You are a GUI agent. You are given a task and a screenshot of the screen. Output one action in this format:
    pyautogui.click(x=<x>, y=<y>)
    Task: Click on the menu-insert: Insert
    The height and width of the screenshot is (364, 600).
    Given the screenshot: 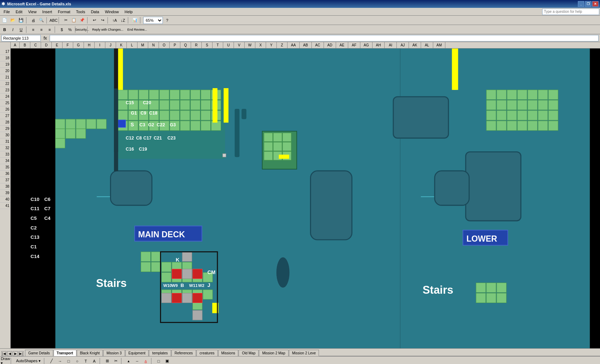 What is the action you would take?
    pyautogui.click(x=47, y=12)
    